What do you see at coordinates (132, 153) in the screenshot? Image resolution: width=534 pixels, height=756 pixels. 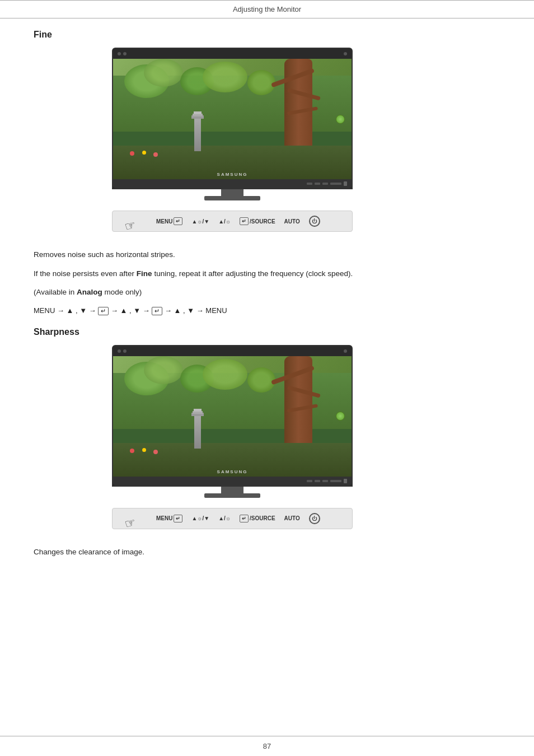 I see `flower-red` at bounding box center [132, 153].